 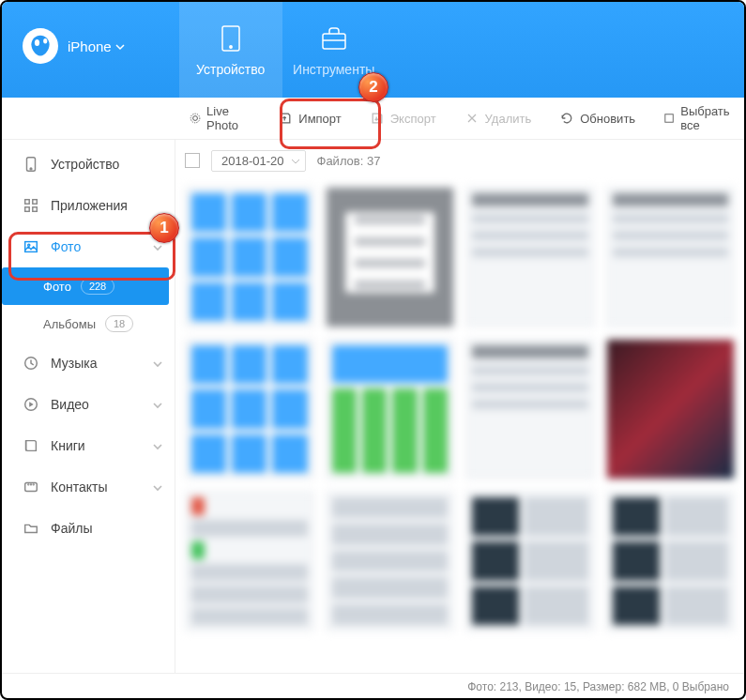 What do you see at coordinates (377, 118) in the screenshot?
I see `export-icon` at bounding box center [377, 118].